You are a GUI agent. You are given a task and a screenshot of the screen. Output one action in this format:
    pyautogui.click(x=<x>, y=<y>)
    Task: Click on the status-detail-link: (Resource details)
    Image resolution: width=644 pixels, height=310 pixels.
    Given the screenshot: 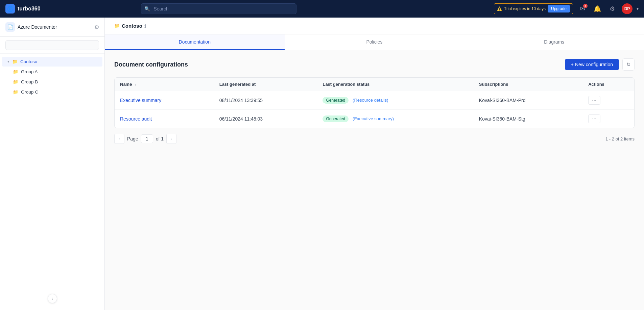 What is the action you would take?
    pyautogui.click(x=371, y=100)
    